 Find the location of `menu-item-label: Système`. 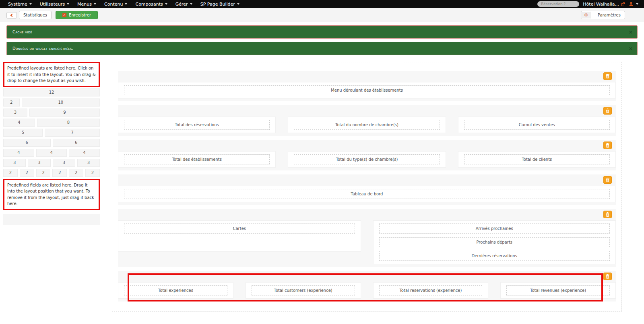

menu-item-label: Système is located at coordinates (18, 4).